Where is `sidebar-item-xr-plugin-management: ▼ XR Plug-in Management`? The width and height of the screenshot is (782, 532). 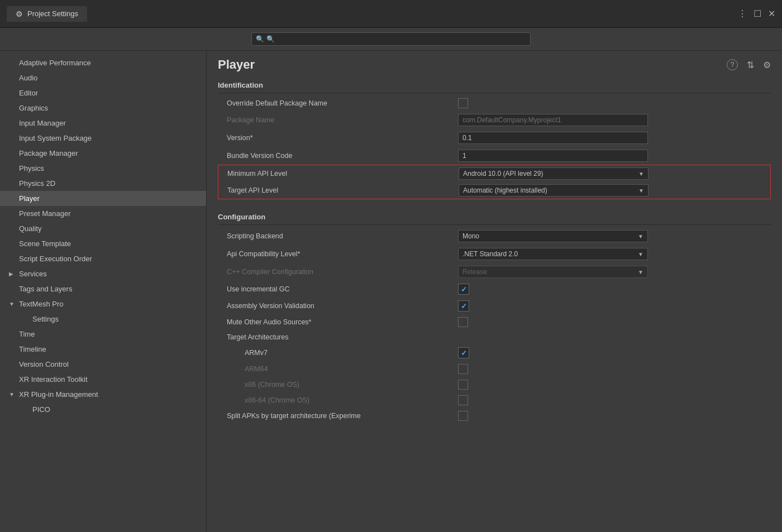 sidebar-item-xr-plugin-management: ▼ XR Plug-in Management is located at coordinates (103, 394).